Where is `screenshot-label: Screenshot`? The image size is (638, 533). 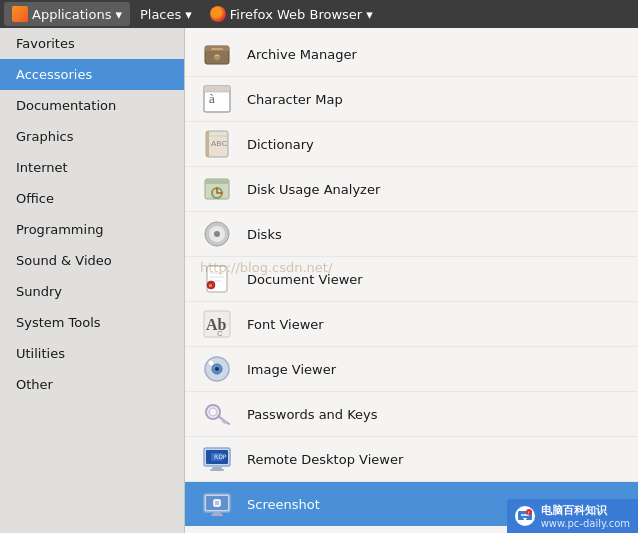
screenshot-label: Screenshot is located at coordinates (284, 504).